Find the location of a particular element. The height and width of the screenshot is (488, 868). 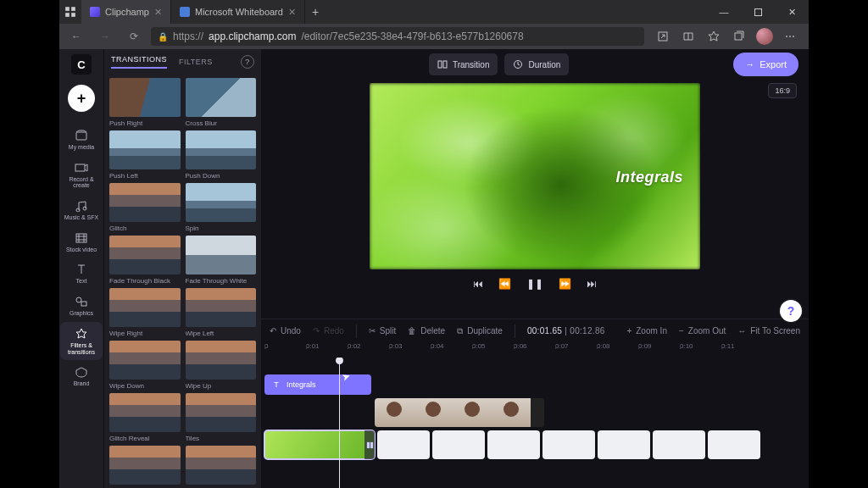

transition-thumb: Wipe Right is located at coordinates (145, 313).